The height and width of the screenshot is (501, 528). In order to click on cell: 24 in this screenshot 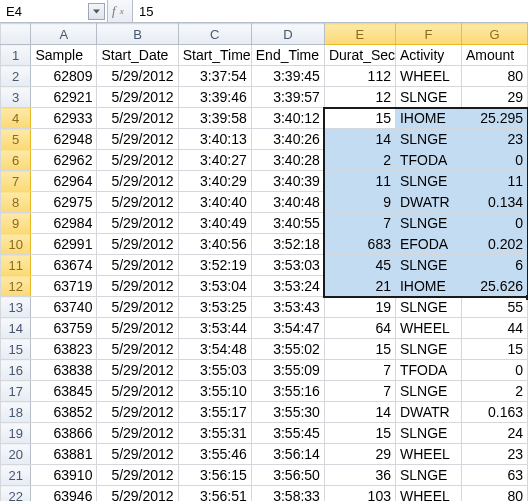, I will do `click(494, 434)`.